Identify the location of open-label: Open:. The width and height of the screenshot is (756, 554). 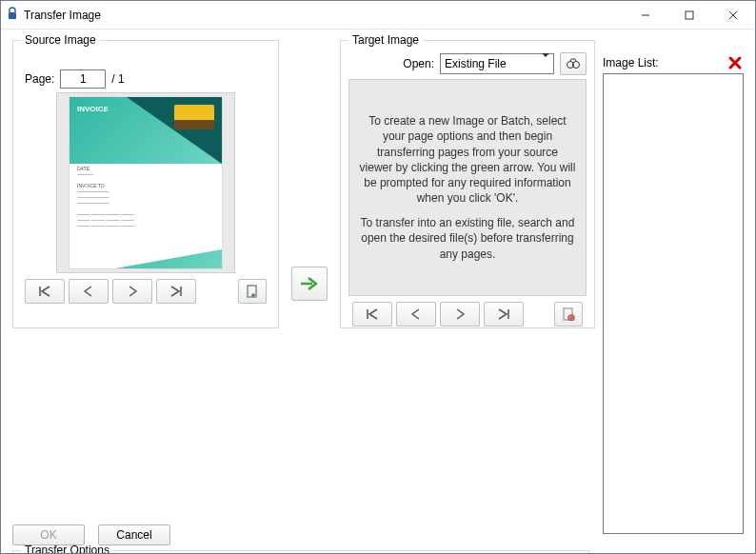
(419, 64).